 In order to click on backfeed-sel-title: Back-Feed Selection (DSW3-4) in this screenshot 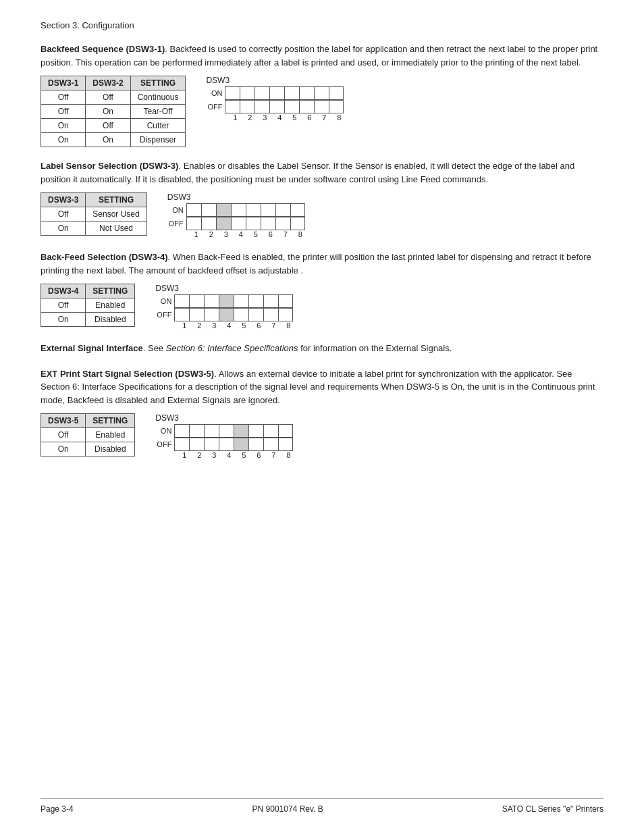, I will do `click(104, 257)`.